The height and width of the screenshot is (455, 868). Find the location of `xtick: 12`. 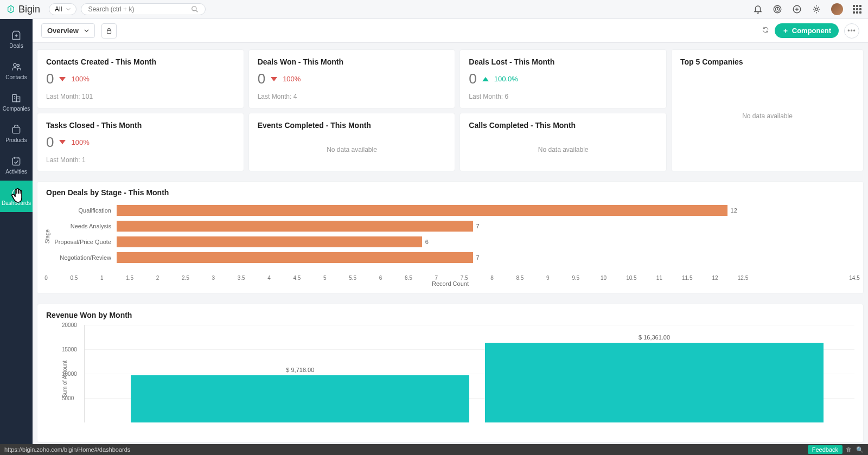

xtick: 12 is located at coordinates (715, 278).